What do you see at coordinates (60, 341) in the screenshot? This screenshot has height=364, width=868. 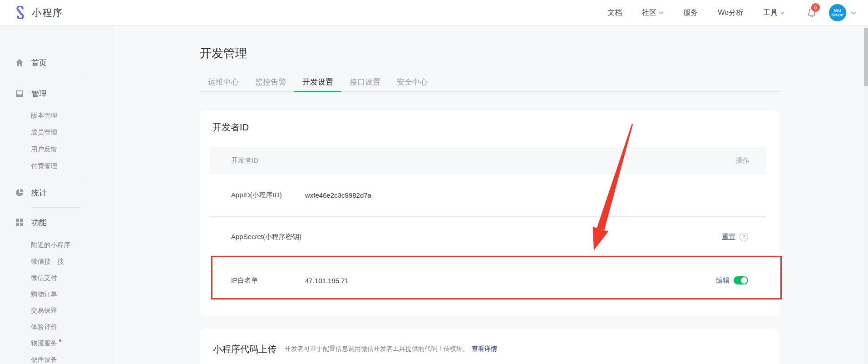 I see `new-badge-dot` at bounding box center [60, 341].